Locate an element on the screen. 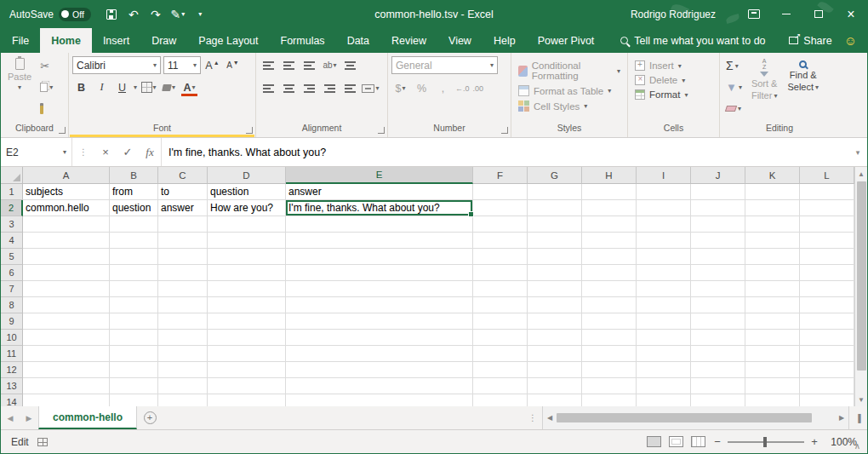 This screenshot has width=868, height=454. tab-review: Review is located at coordinates (408, 41).